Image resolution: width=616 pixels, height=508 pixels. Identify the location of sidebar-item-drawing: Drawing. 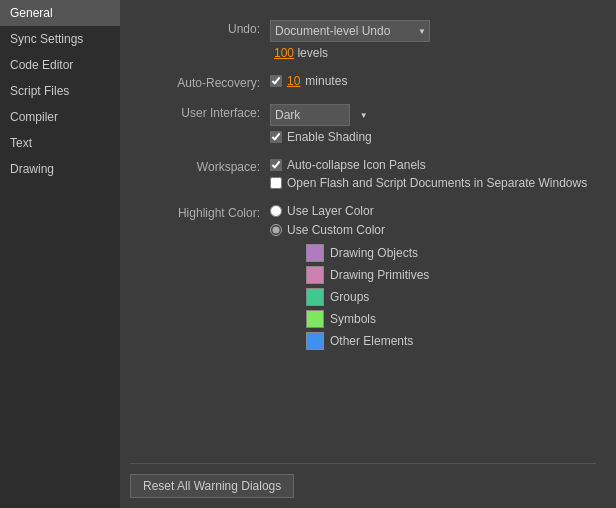
(60, 169).